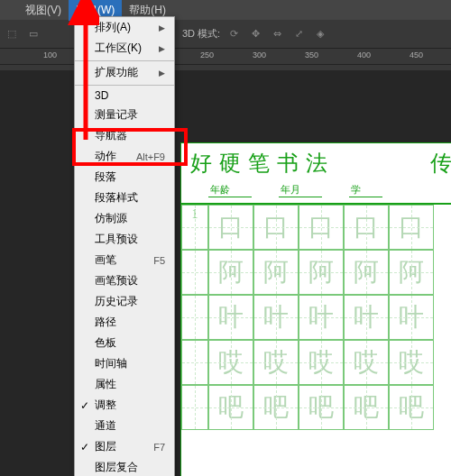 This screenshot has width=451, height=476. What do you see at coordinates (226, 10) in the screenshot?
I see `menubar: 视图(V) 窗口(W) 帮助(H)` at bounding box center [226, 10].